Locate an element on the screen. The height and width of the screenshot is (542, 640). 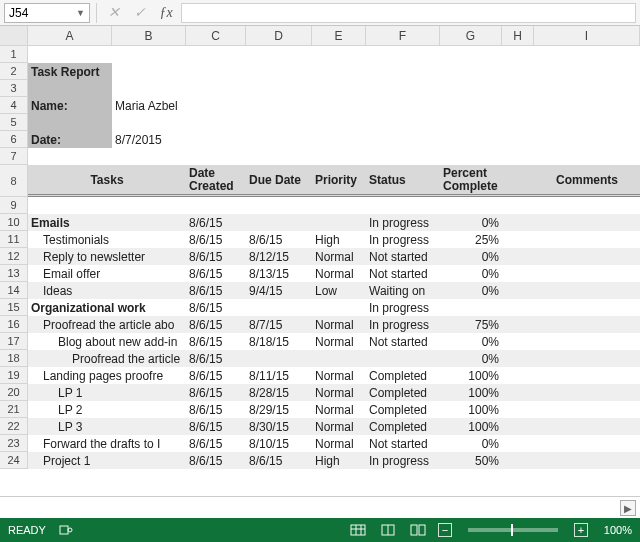
status-cell: Waiting on is located at coordinates (403, 290).